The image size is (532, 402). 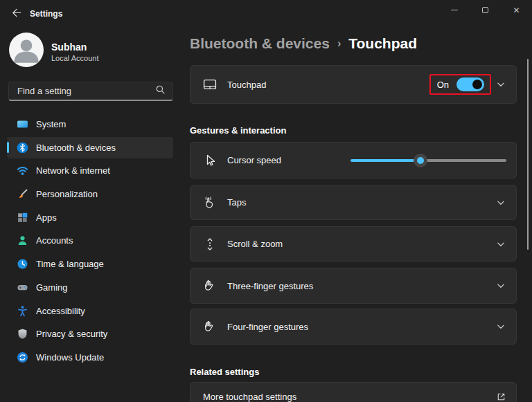 What do you see at coordinates (90, 125) in the screenshot?
I see `sidebar-item-system: System` at bounding box center [90, 125].